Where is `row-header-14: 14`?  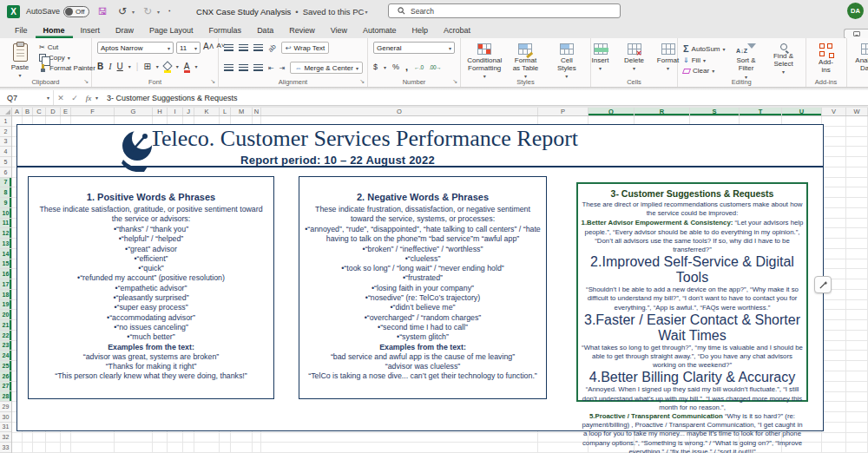 row-header-14: 14 is located at coordinates (5, 254).